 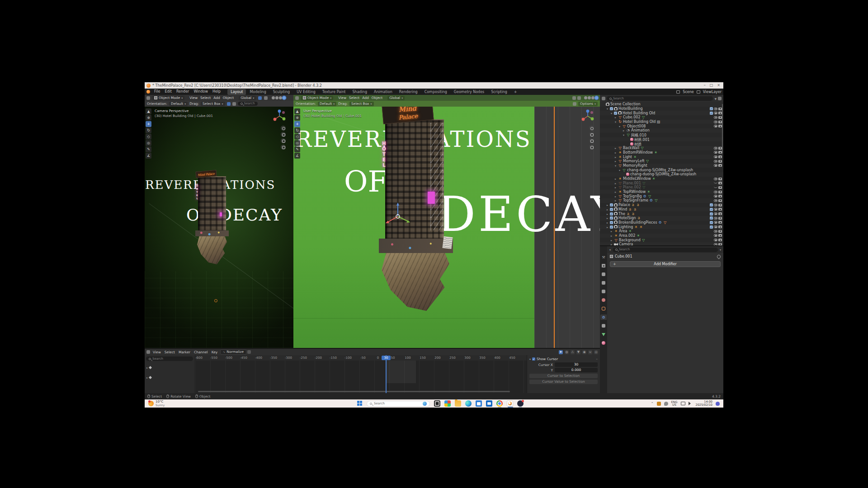 What do you see at coordinates (572, 352) in the screenshot?
I see `only-errors-icon: ⚠` at bounding box center [572, 352].